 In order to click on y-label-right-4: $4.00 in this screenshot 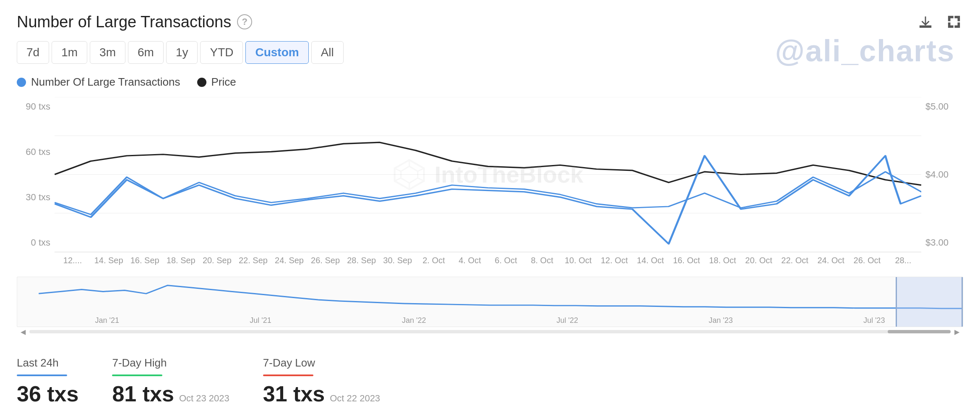, I will do `click(942, 175)`.